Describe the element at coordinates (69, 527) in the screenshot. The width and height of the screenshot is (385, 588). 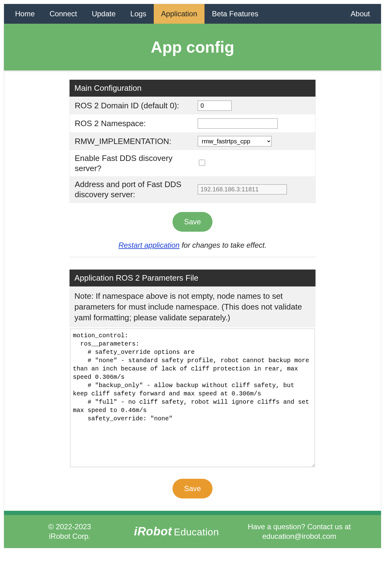
I see `footer-copyright-line1: © 2022-2023` at that location.